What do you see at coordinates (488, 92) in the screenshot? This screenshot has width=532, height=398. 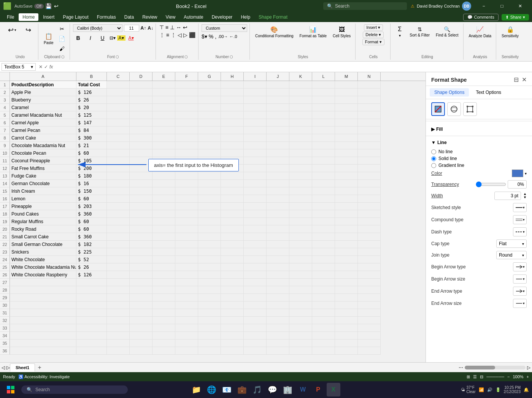 I see `tab-text-options: Text Options` at bounding box center [488, 92].